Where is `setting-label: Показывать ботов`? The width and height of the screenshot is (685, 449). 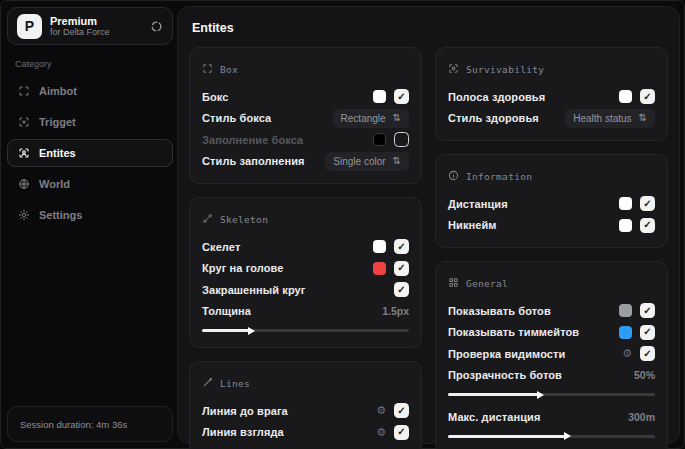 setting-label: Показывать ботов is located at coordinates (500, 311).